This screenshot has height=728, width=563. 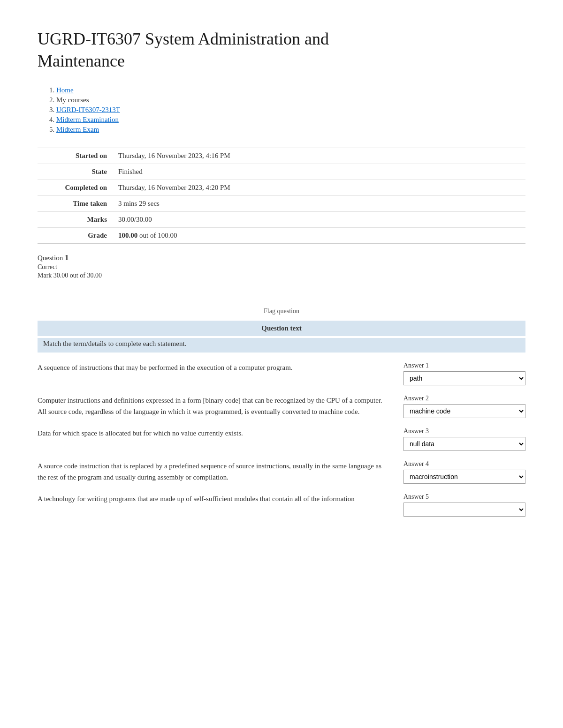 What do you see at coordinates (464, 510) in the screenshot?
I see `answer-select-5: path machine code null data macroinstruc…` at bounding box center [464, 510].